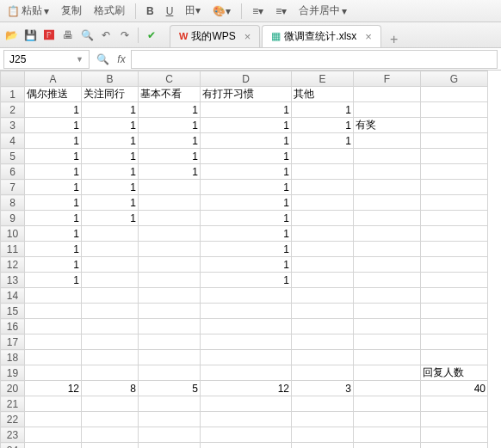 The width and height of the screenshot is (501, 448). I want to click on cell-F17, so click(387, 342).